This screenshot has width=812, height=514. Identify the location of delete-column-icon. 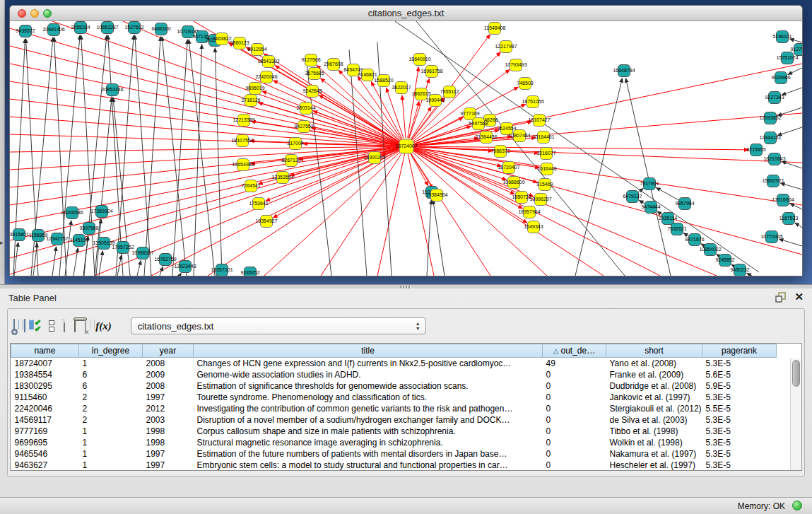
(75, 326).